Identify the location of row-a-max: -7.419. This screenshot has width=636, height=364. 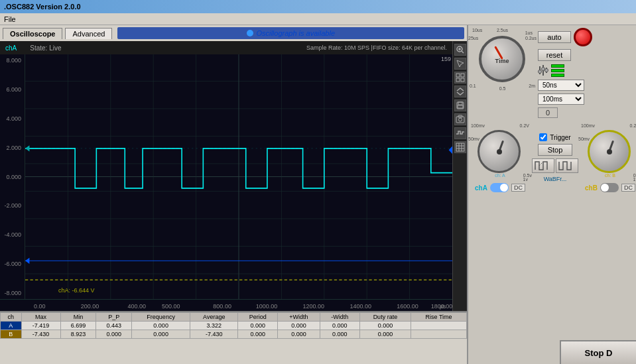
(41, 326).